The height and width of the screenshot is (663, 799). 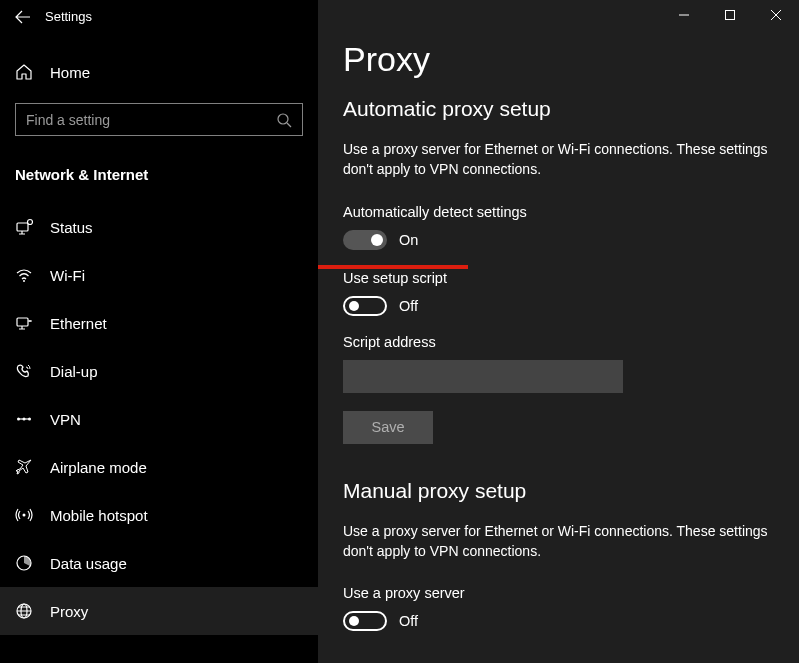 What do you see at coordinates (393, 267) in the screenshot?
I see `annotation-highlight` at bounding box center [393, 267].